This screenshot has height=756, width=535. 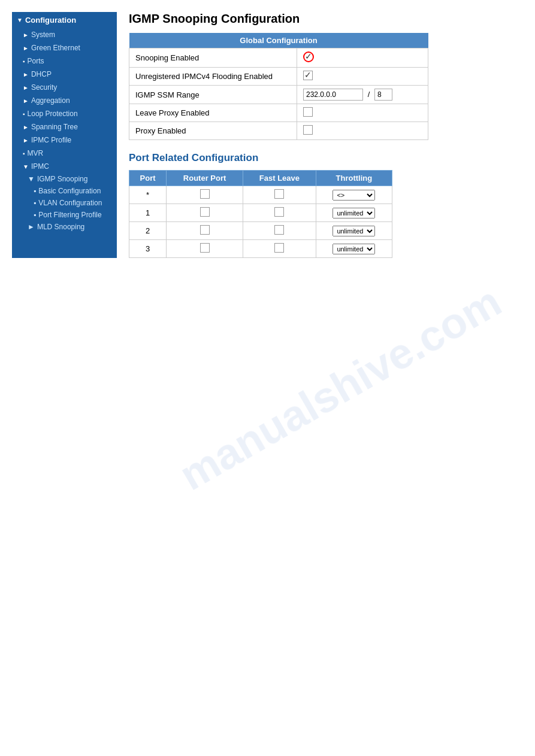 I want to click on proxy-enabled-label: Proxy Enabled, so click(x=213, y=131).